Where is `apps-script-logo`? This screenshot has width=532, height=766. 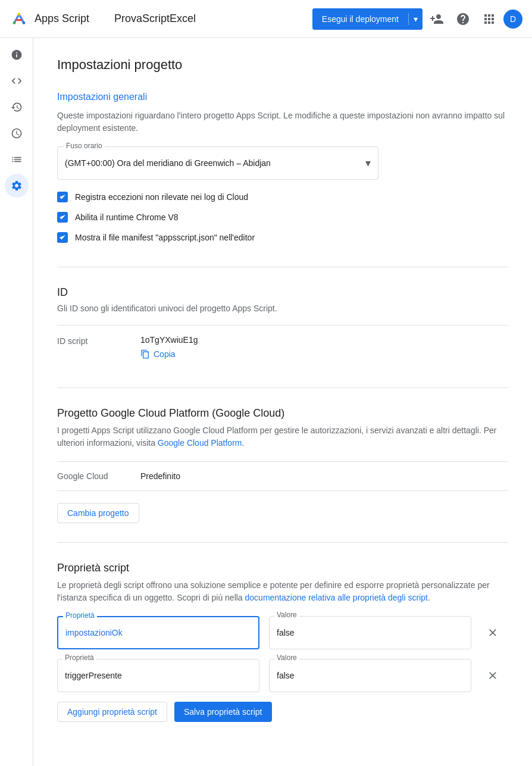 apps-script-logo is located at coordinates (19, 19).